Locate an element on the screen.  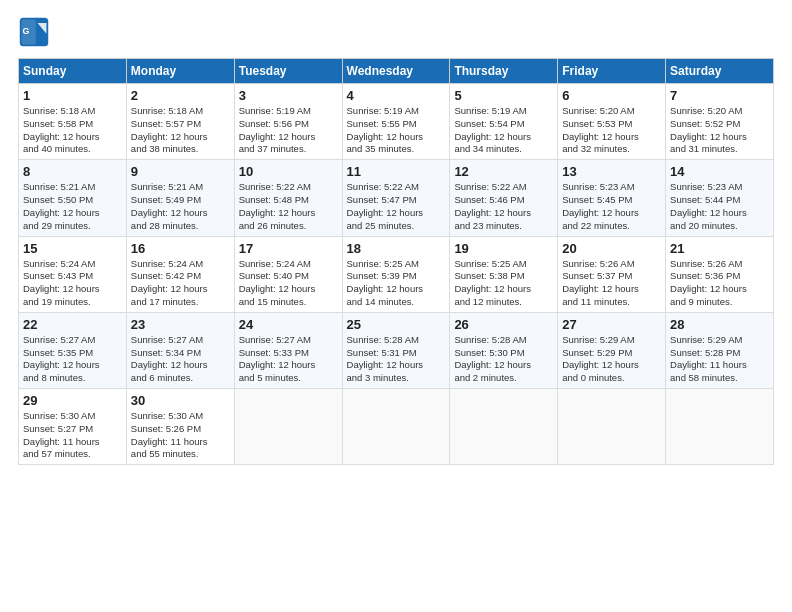
day-number: 26 is located at coordinates (504, 324).